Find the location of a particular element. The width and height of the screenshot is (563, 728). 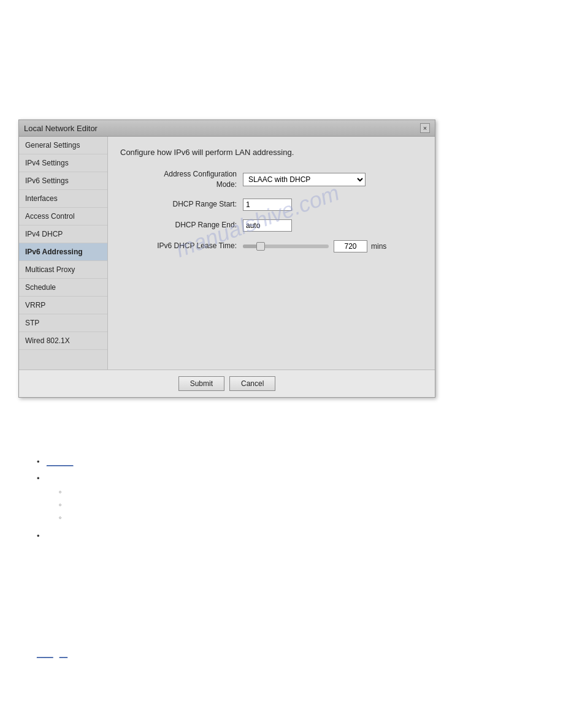

sidebar-item-vrrp: VRRP is located at coordinates (63, 305).